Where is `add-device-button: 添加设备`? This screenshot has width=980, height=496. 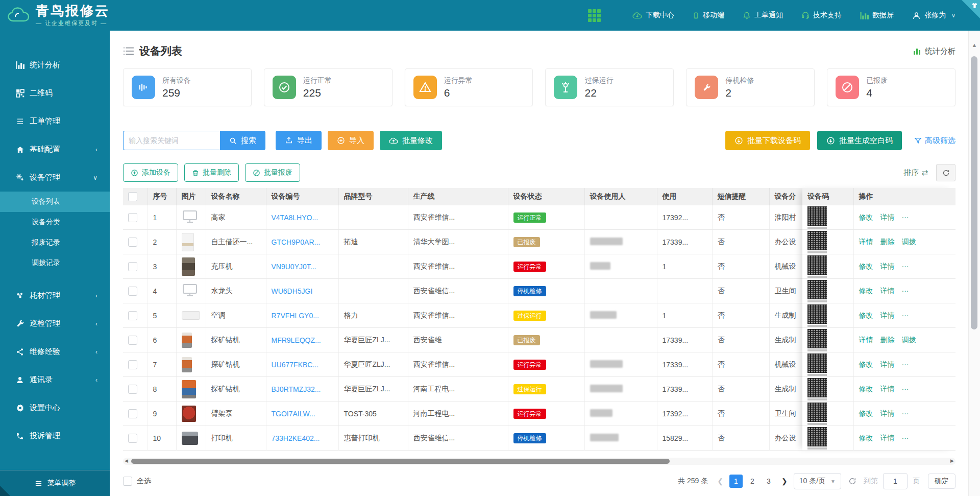
add-device-button: 添加设备 is located at coordinates (151, 173).